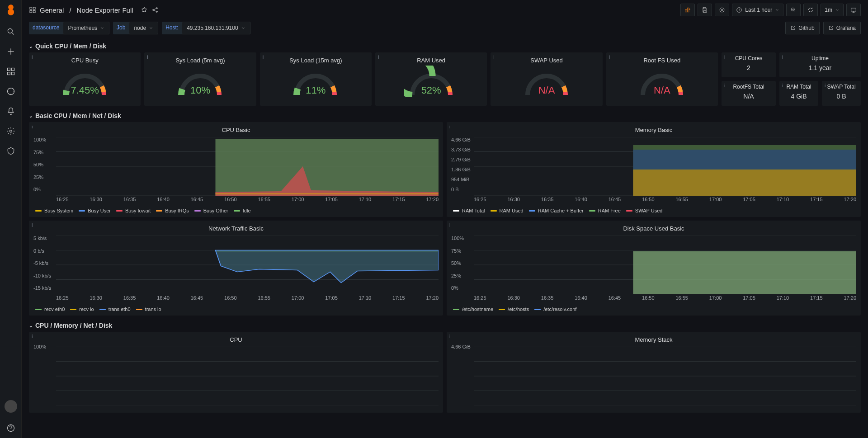 The width and height of the screenshot is (868, 438). What do you see at coordinates (820, 68) in the screenshot?
I see `stat-value: 1.1 year` at bounding box center [820, 68].